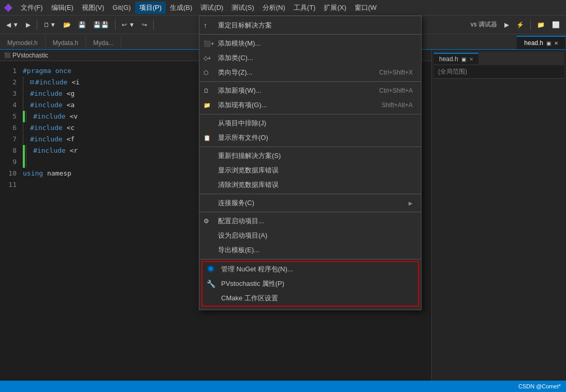  Describe the element at coordinates (241, 221) in the screenshot. I see `configure-label: 配置启动项目...` at that location.